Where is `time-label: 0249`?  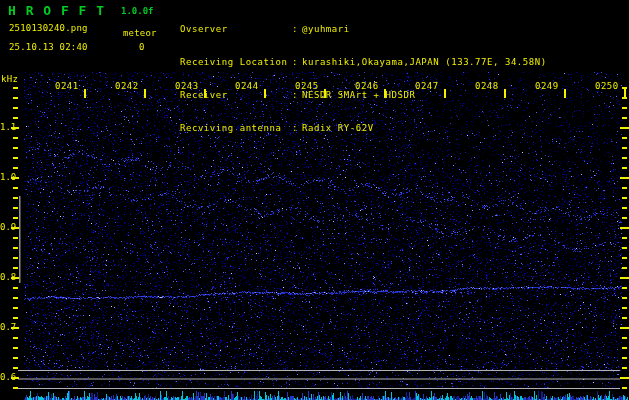
time-label: 0249 is located at coordinates (547, 86).